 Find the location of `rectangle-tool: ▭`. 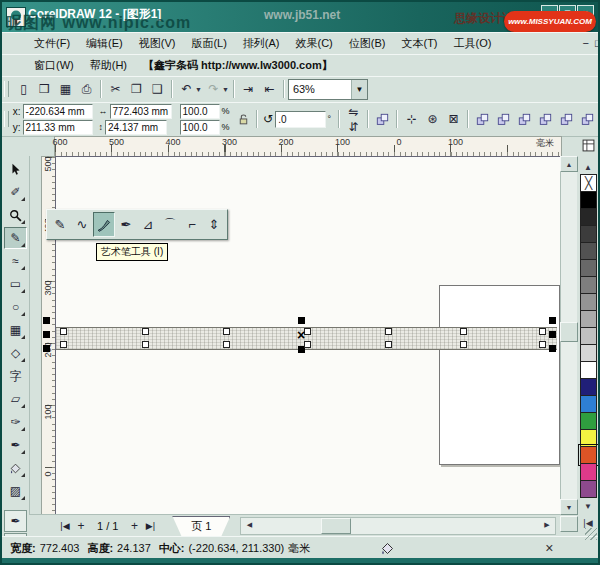

rectangle-tool: ▭ is located at coordinates (16, 284).